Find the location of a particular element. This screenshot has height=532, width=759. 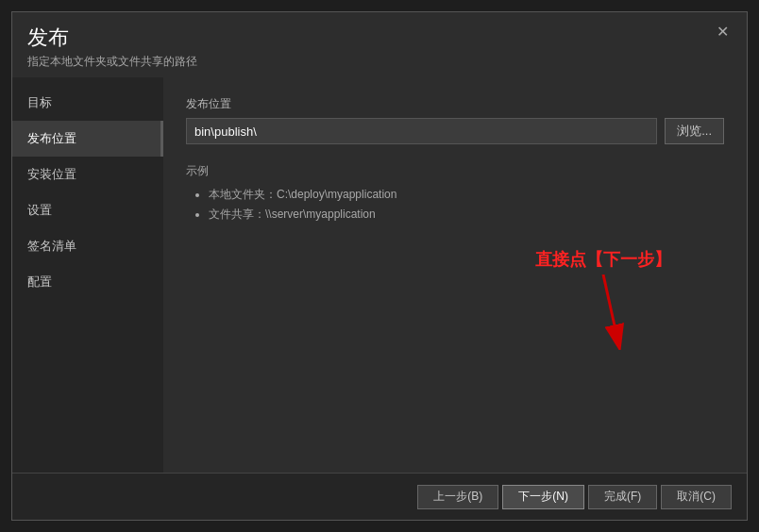

publish-path-input is located at coordinates (421, 131).